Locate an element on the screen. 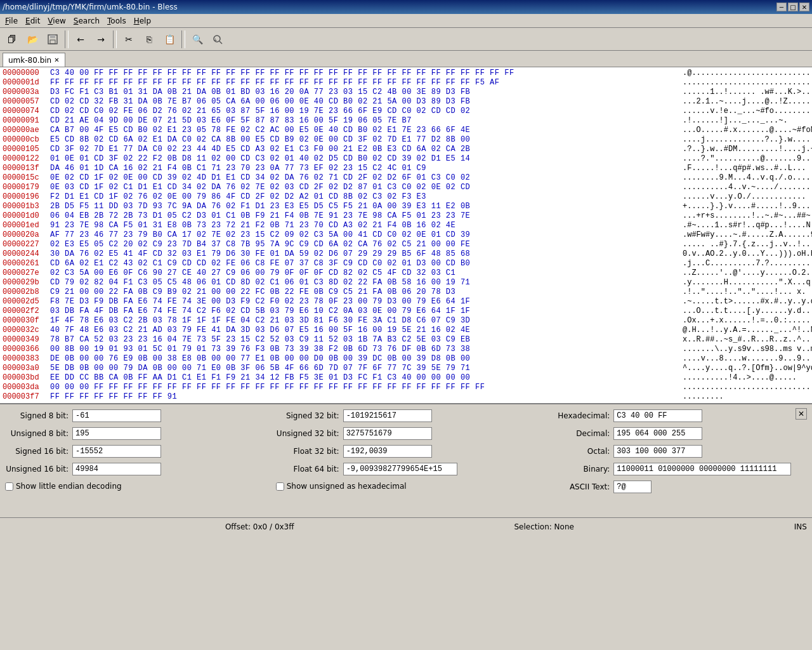  decimal-input is located at coordinates (658, 434).